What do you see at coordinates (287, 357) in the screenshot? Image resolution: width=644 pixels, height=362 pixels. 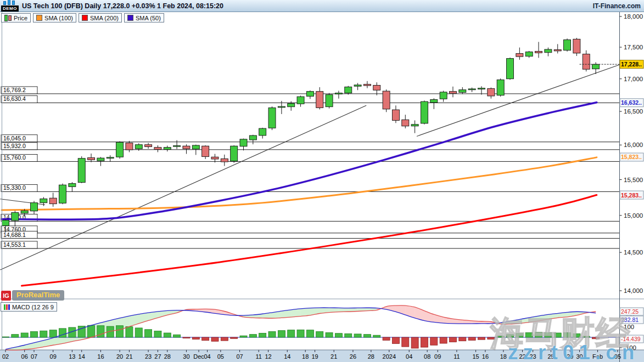 I see `x-tick-label: 14` at bounding box center [287, 357].